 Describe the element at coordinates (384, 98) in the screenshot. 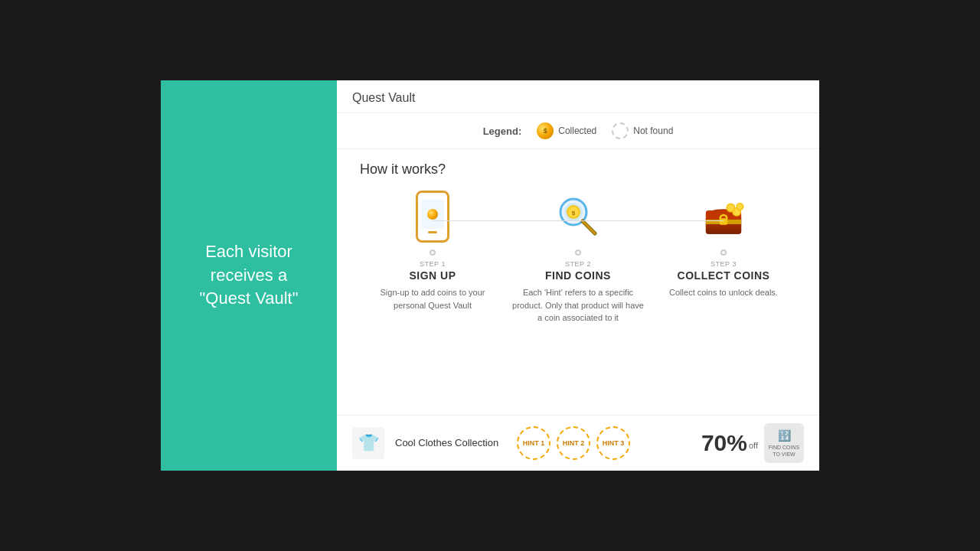

I see `quest-vault-title: Quest Vault` at that location.